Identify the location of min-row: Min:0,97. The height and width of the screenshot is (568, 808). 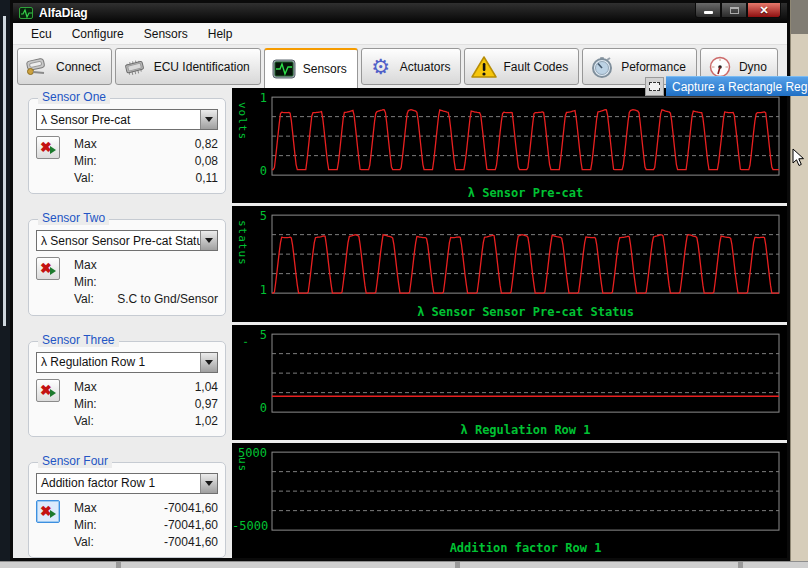
(146, 404).